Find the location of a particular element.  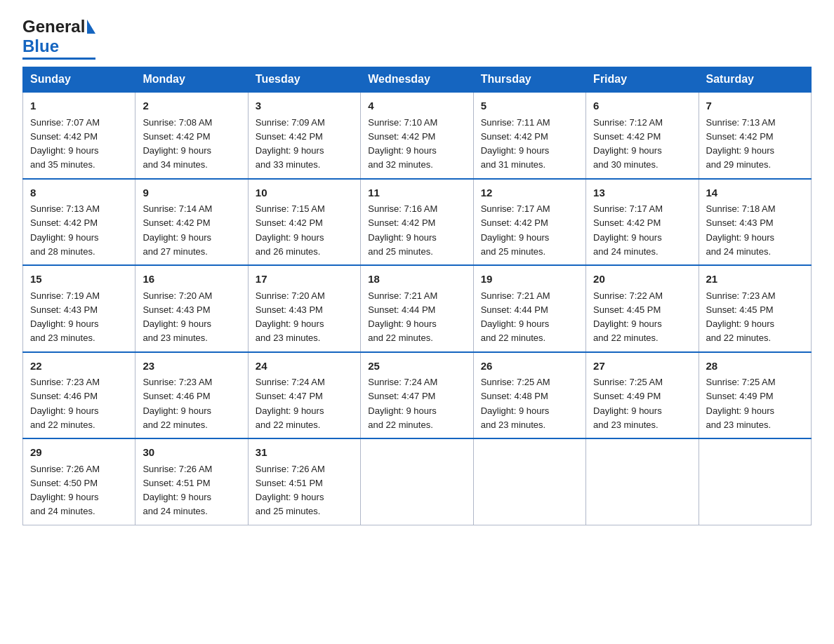

day-number: 13 is located at coordinates (642, 194).